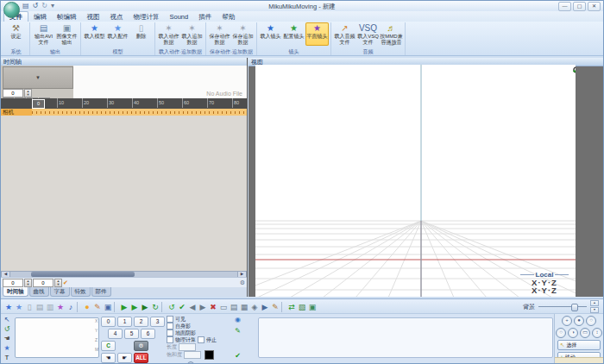 This screenshot has width=604, height=364. Describe the element at coordinates (238, 355) in the screenshot. I see `apply-check-icon: ✔` at that location.